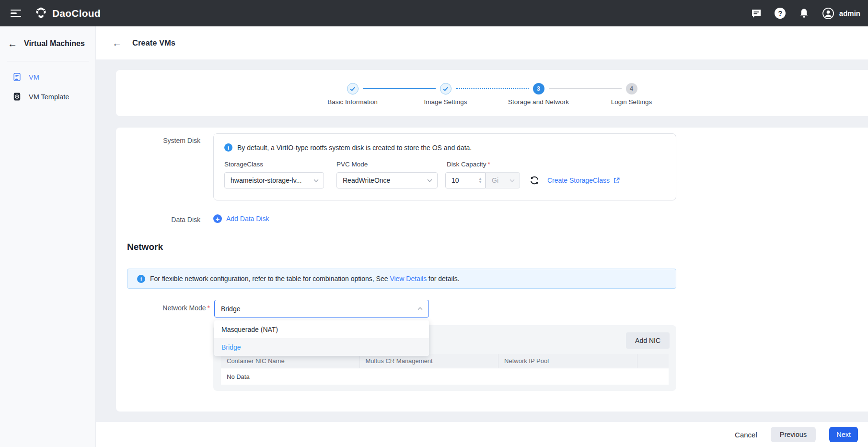 Image resolution: width=868 pixels, height=447 pixels. What do you see at coordinates (420, 309) in the screenshot?
I see `chevron-up-icon` at bounding box center [420, 309].